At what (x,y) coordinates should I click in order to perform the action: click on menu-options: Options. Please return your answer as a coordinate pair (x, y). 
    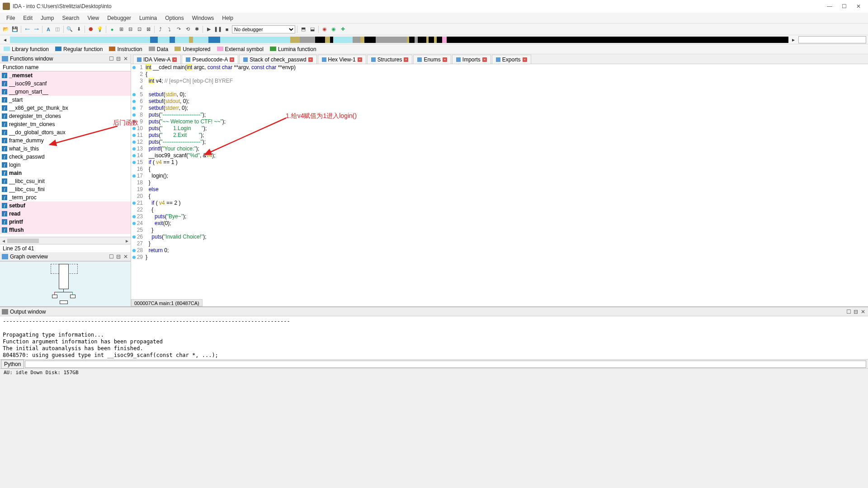
    Looking at the image, I should click on (175, 18).